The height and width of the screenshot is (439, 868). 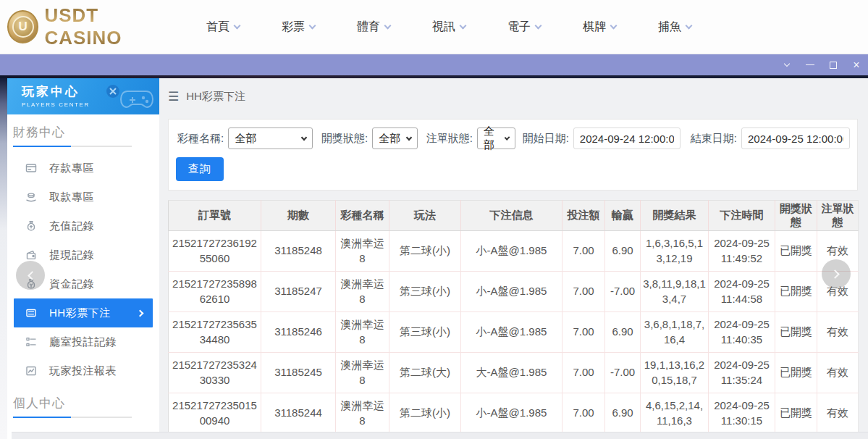 I want to click on draw-status-label: 開獎狀態:, so click(x=345, y=139).